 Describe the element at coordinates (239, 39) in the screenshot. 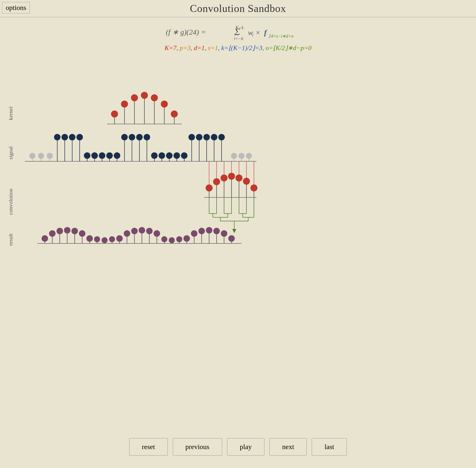

I see `svg-text: i=−k` at that location.